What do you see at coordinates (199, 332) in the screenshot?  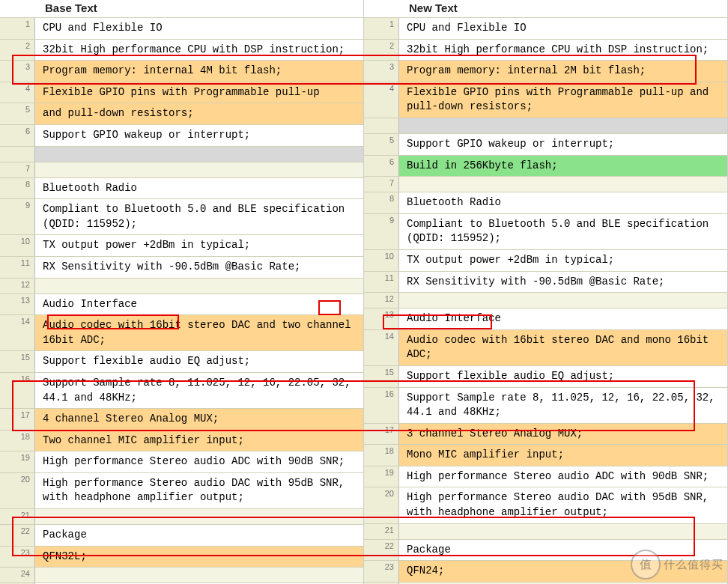 I see `line-content: Audio codec with 16bit stereo DAC and tw…` at bounding box center [199, 332].